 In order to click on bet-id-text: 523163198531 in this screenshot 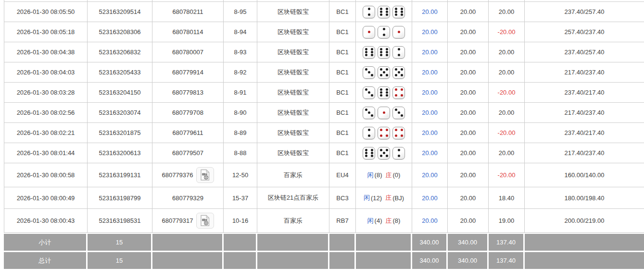, I will do `click(120, 221)`.